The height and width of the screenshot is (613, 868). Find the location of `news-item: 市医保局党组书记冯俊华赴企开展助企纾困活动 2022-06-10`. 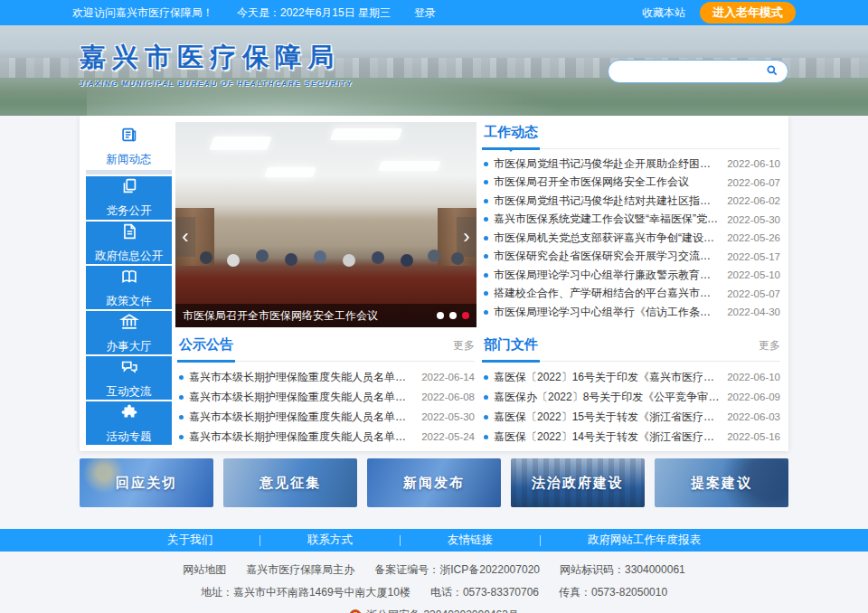

news-item: 市医保局党组书记冯俊华赴企开展助企纾困活动 2022-06-10 is located at coordinates (631, 165).